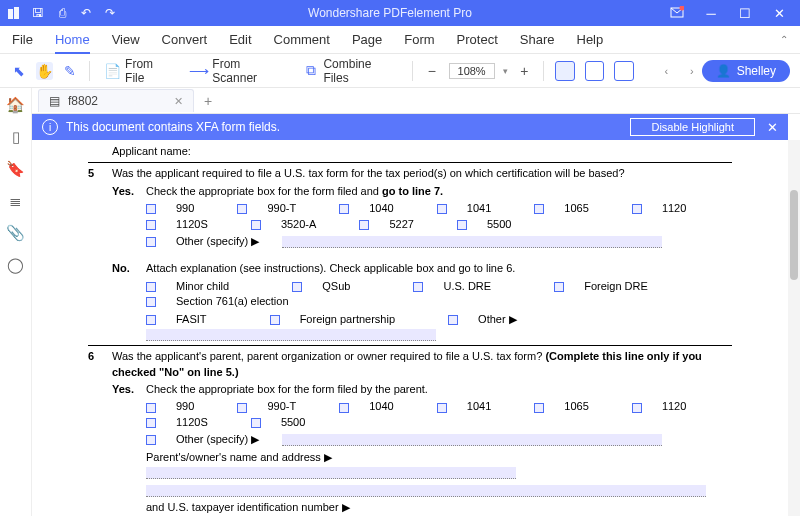  What do you see at coordinates (711, 13) in the screenshot?
I see `minimize-button: ─` at bounding box center [711, 13].